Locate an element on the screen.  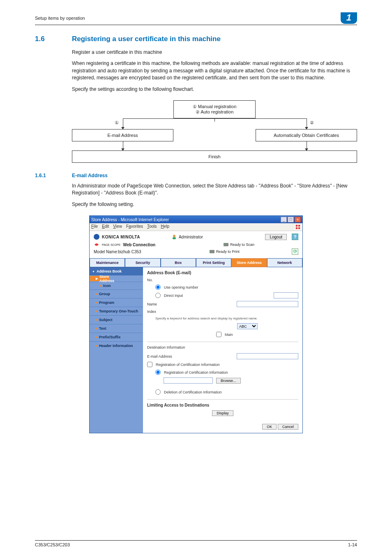
menu-file: File is located at coordinates (95, 227).